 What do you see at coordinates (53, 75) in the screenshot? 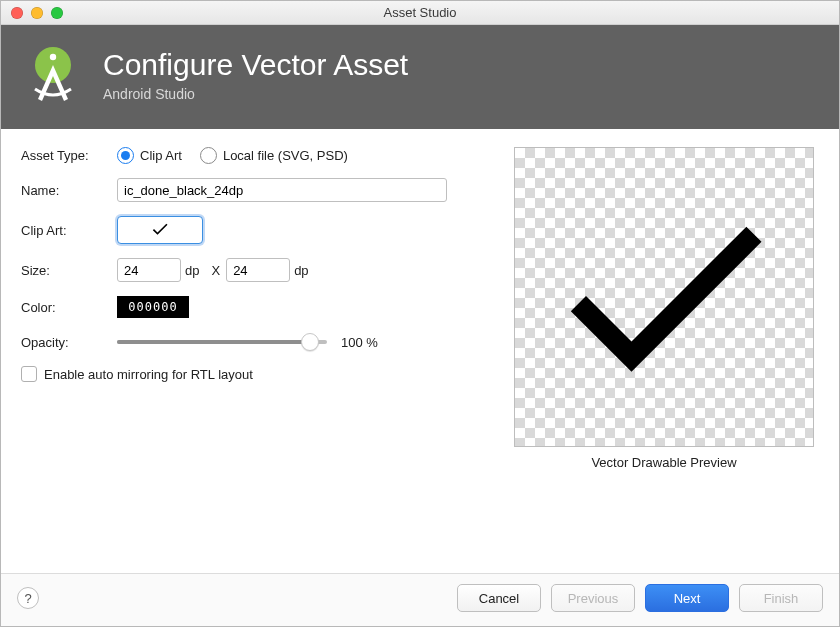
I see `android-studio-icon` at bounding box center [53, 75].